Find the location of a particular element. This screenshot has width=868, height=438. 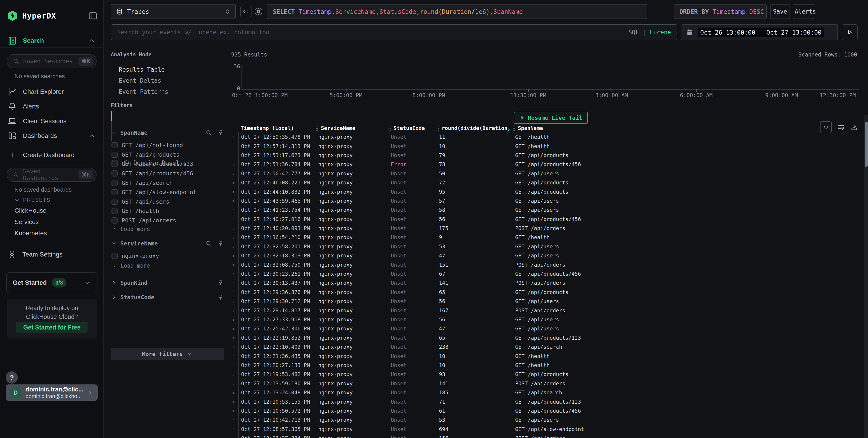

sidebar-item-team-settings: Team Settings is located at coordinates (52, 255).